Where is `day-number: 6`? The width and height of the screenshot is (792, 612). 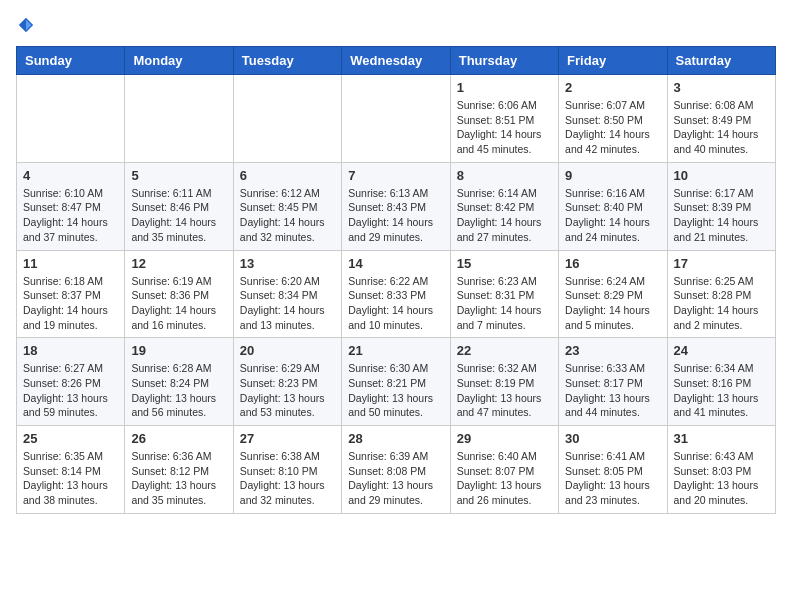 day-number: 6 is located at coordinates (288, 176).